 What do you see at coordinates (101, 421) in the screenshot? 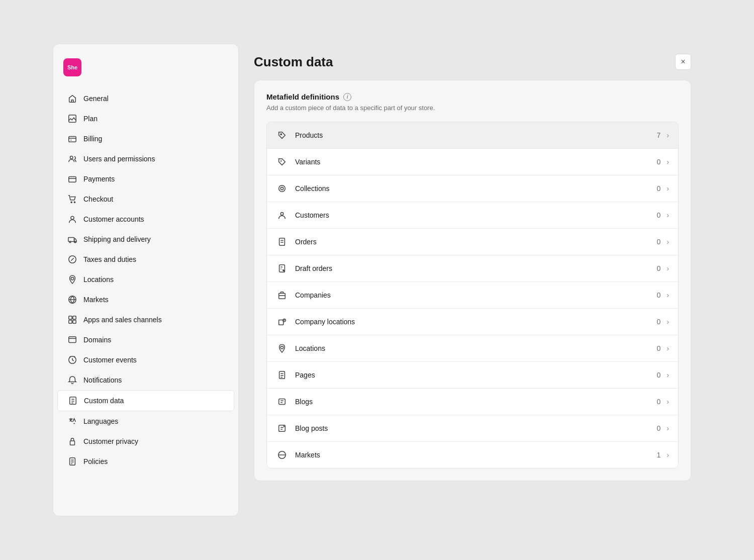
I see `sidebar-label-languages: Languages` at bounding box center [101, 421].